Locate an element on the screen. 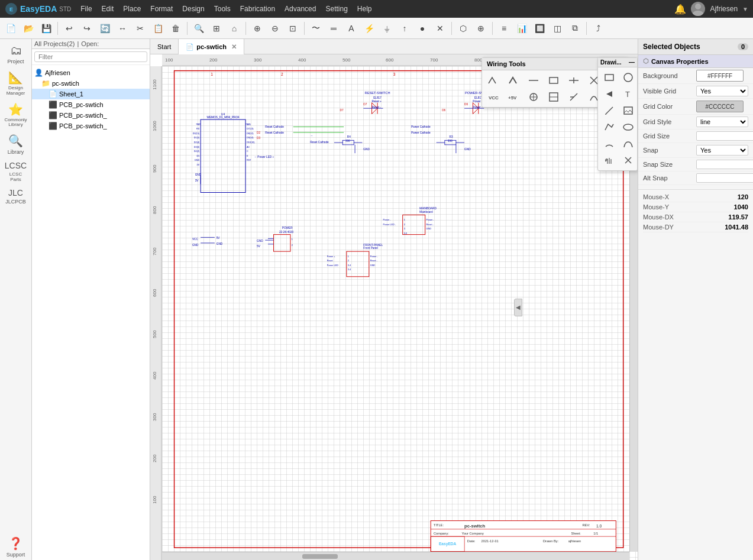  sidebar-item-lcsc: LCSC LCSC Parts is located at coordinates (16, 171).